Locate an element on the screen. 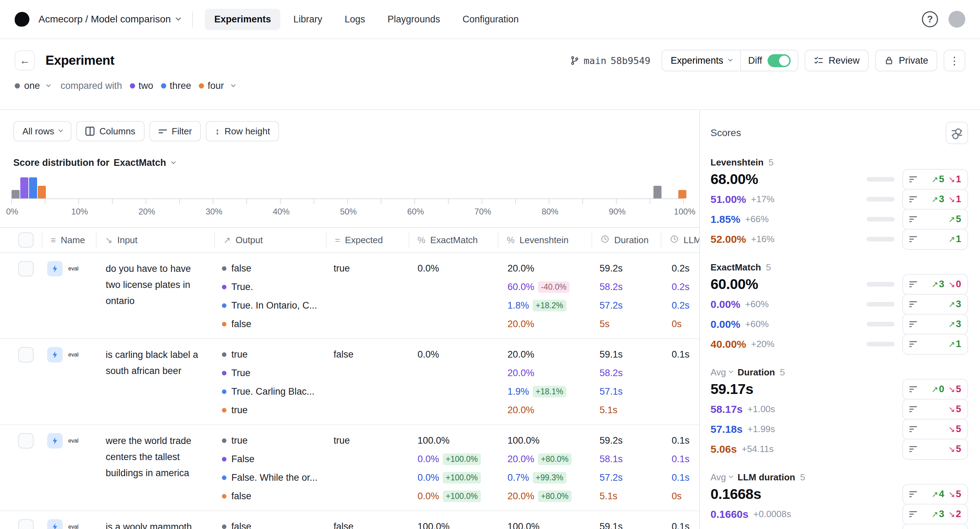  back-arrow-icon: ← is located at coordinates (25, 61).